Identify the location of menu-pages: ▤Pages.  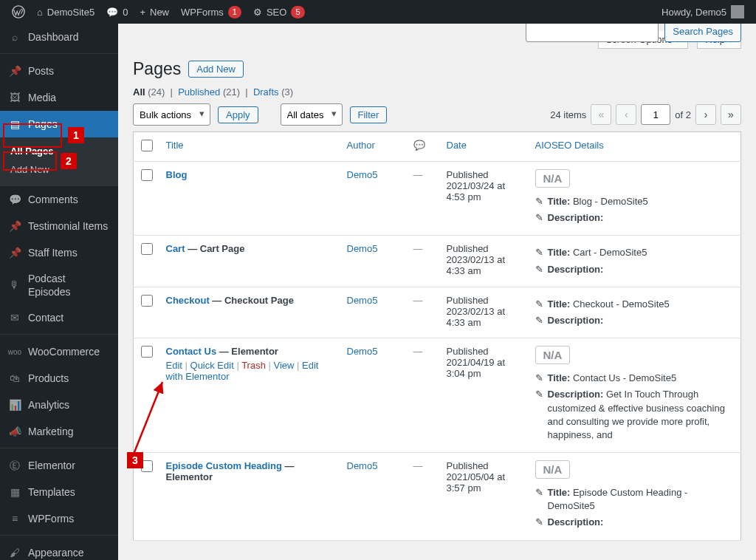
(59, 124).